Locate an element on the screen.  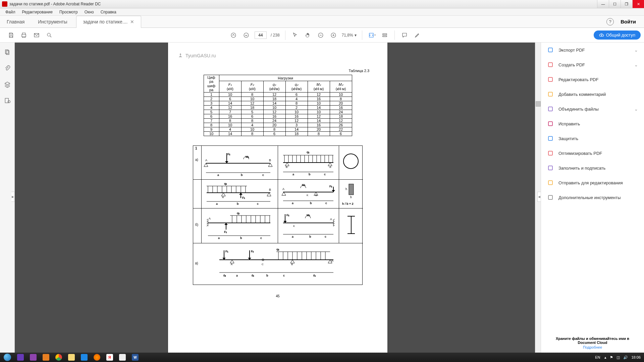
attachments-icon is located at coordinates (7, 68).